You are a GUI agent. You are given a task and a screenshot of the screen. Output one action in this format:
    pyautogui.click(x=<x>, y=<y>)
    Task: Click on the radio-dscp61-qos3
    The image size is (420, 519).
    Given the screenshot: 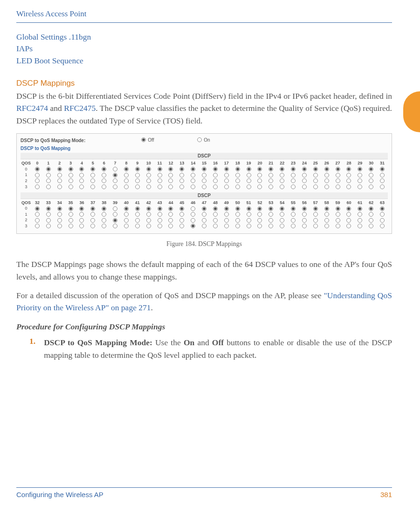 What is the action you would take?
    pyautogui.click(x=360, y=226)
    